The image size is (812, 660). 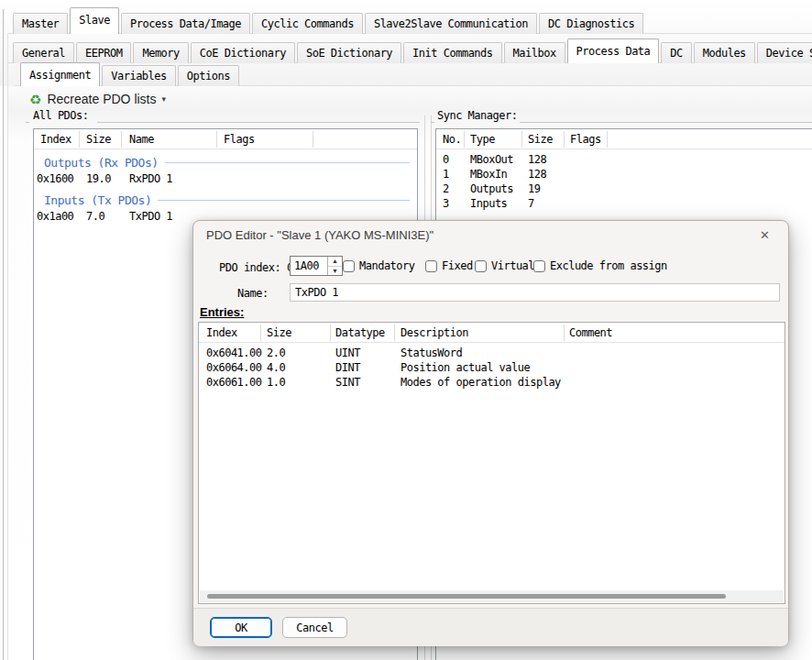 I want to click on tab-process-data: Process Data, so click(x=614, y=51).